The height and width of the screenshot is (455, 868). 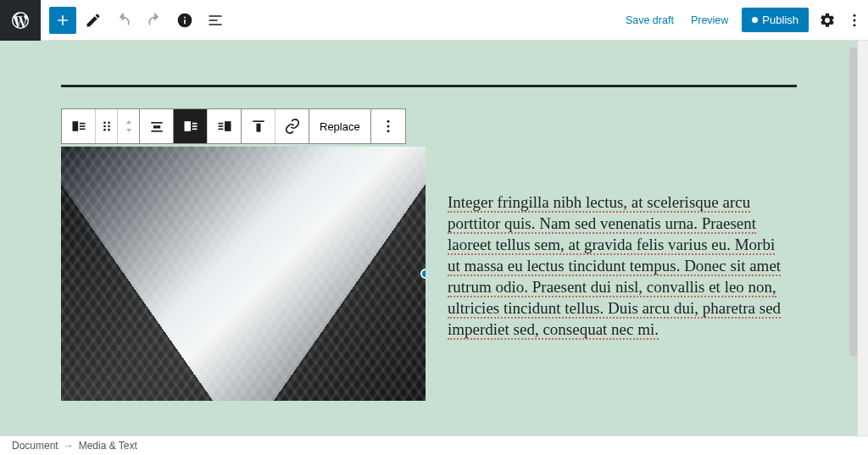 I want to click on save-draft-button: Save draft, so click(x=649, y=20).